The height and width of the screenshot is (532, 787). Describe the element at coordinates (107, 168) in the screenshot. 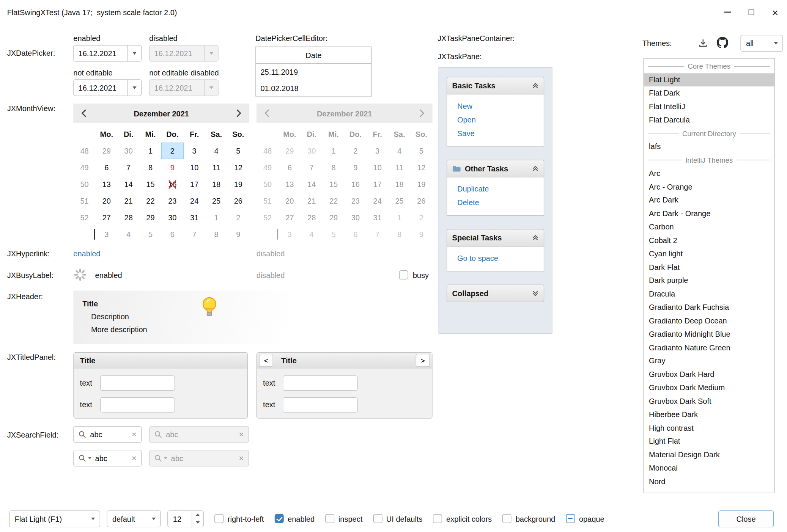

I see `calendar-day: 6` at that location.